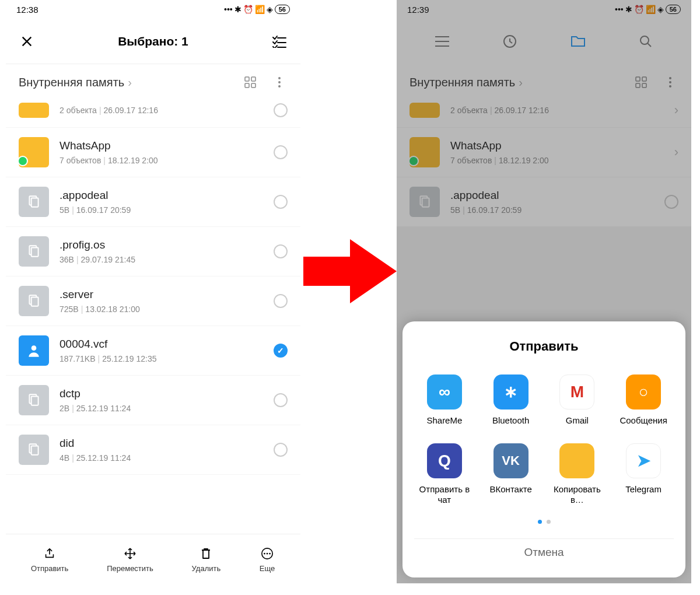 The width and height of the screenshot is (700, 595). Describe the element at coordinates (153, 400) in the screenshot. I see `file-row: dctp2B|25.12.19 11:24` at that location.